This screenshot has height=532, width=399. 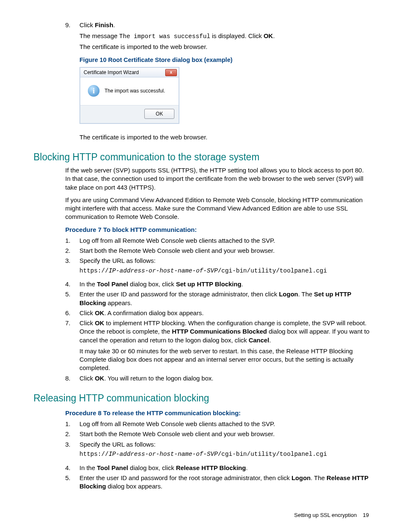 What do you see at coordinates (202, 398) in the screenshot?
I see `heading-releasing-http: Releasing HTTP communication blocking` at bounding box center [202, 398].